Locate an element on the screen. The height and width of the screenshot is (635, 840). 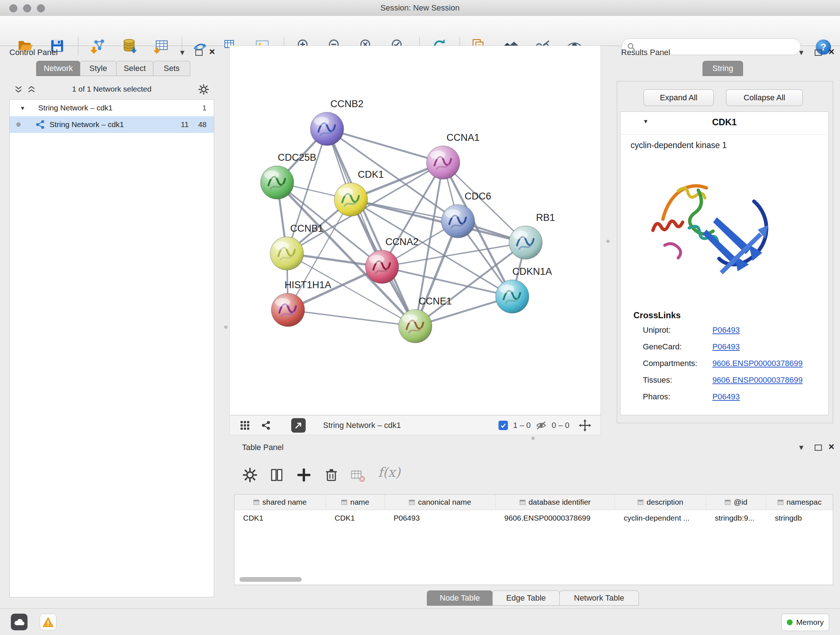
table-row: CDK1 CDK1 P06493 9606.ENSP00000378699 cy… is located at coordinates (534, 518).